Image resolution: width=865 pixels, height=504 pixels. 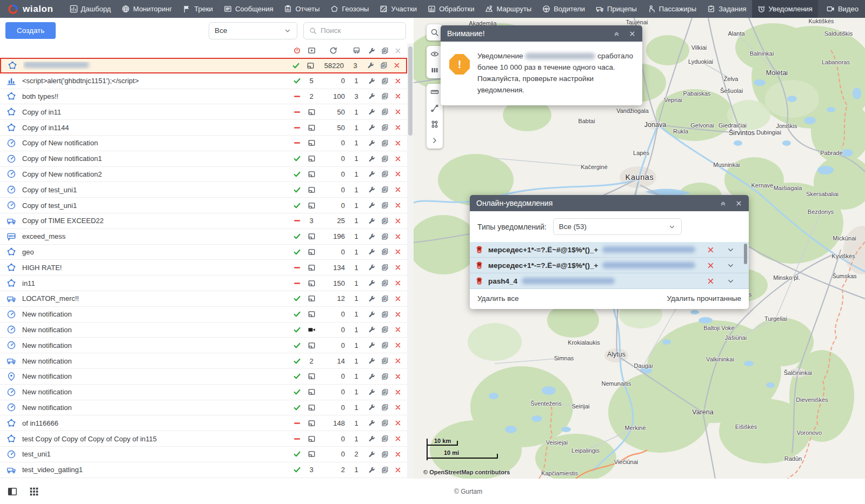 I want to click on table-row: Copy of New notification101, so click(x=203, y=159).